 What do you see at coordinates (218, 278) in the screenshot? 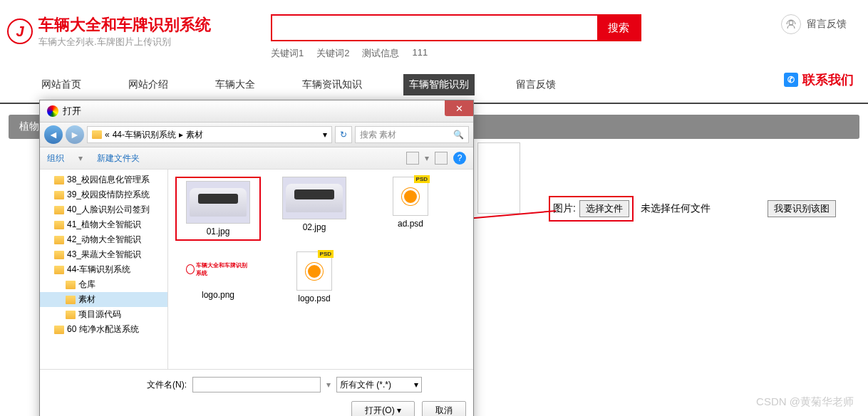
I see `file-item: 车辆大全和车牌识别系统logo.png` at bounding box center [218, 278].